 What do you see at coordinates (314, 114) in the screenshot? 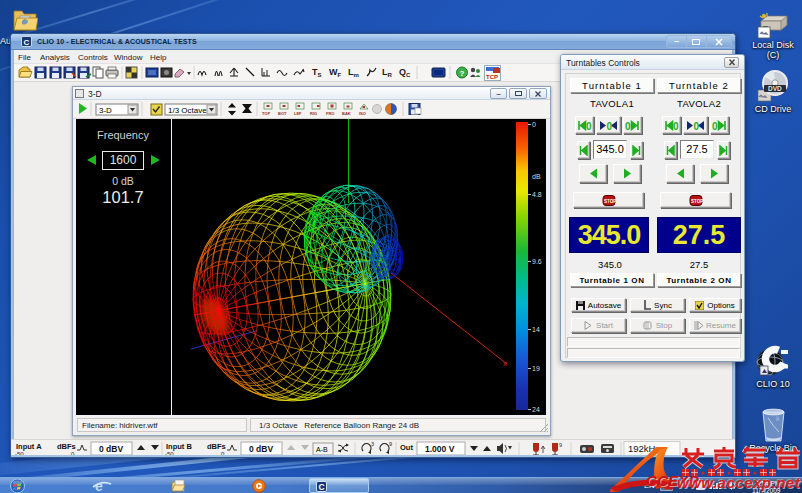
I see `svg-text: RIG` at bounding box center [314, 114].